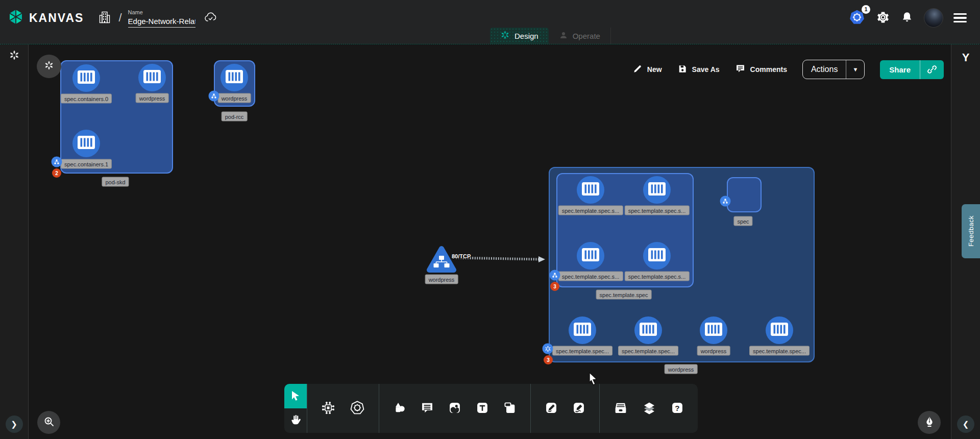 The height and width of the screenshot is (439, 980). I want to click on comments-button: Comments, so click(761, 69).